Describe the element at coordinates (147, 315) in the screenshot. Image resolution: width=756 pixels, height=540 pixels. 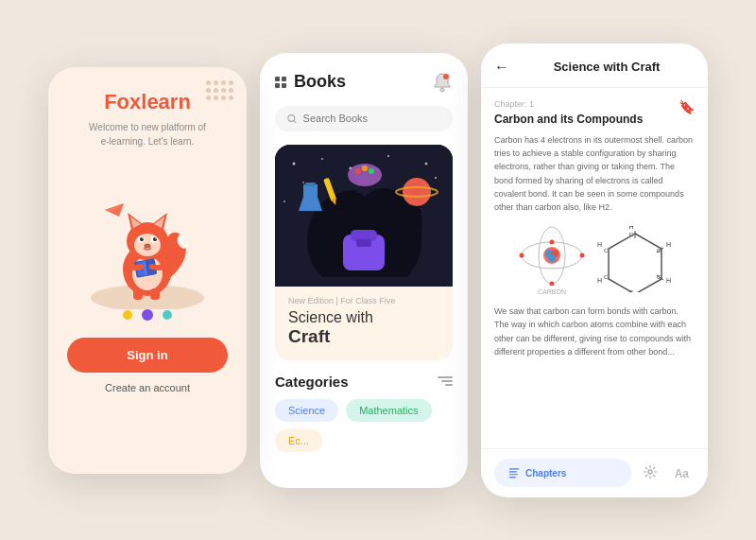
I see `decorative-dots-row` at that location.